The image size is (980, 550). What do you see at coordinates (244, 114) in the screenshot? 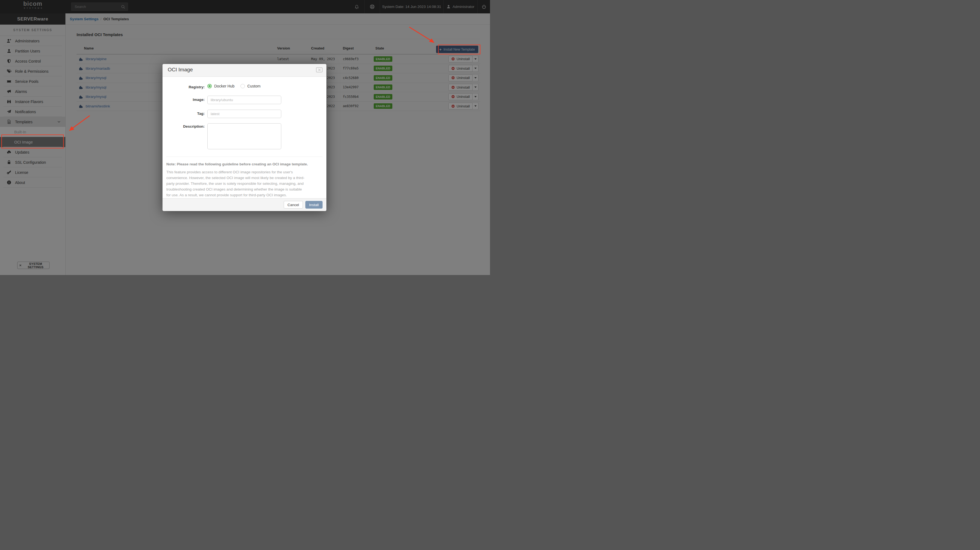
I see `tag-field` at bounding box center [244, 114].